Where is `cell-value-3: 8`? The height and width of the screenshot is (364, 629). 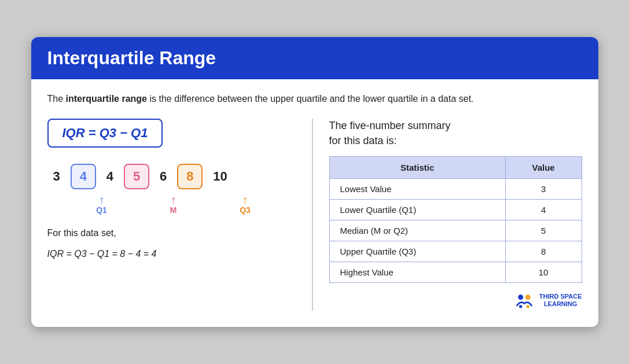 cell-value-3: 8 is located at coordinates (543, 251).